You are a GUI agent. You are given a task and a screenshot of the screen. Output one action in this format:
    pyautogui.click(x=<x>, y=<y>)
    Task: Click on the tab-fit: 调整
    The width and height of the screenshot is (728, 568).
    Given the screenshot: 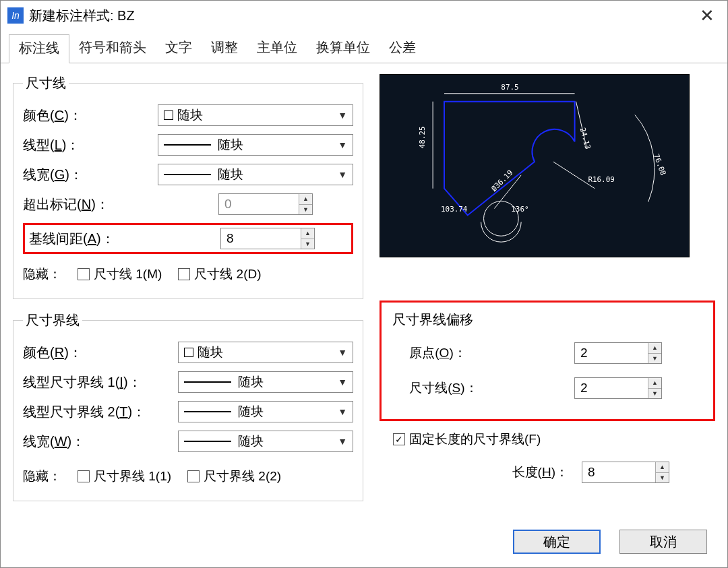 What is the action you would take?
    pyautogui.click(x=224, y=49)
    